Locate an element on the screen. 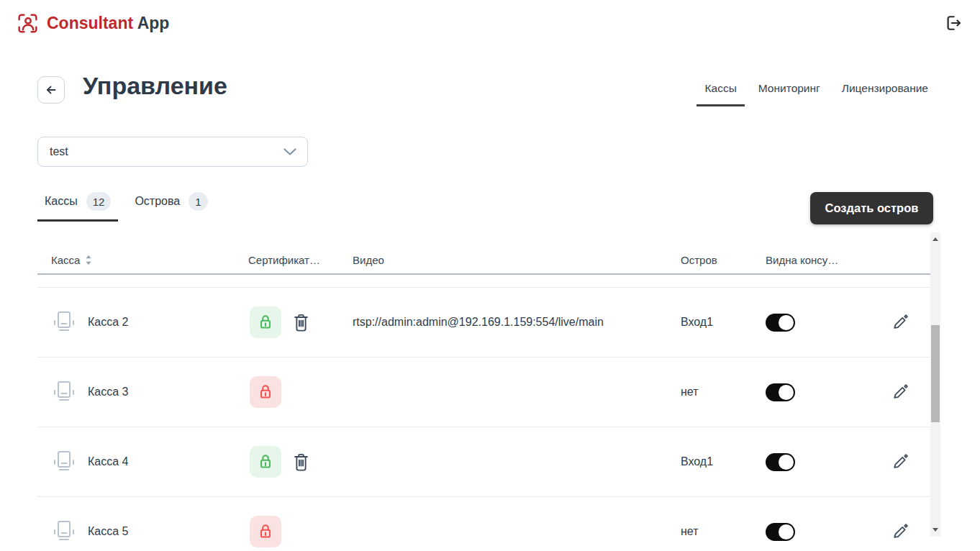 This screenshot has height=551, width=980. brand-name: Consultant App is located at coordinates (108, 23).